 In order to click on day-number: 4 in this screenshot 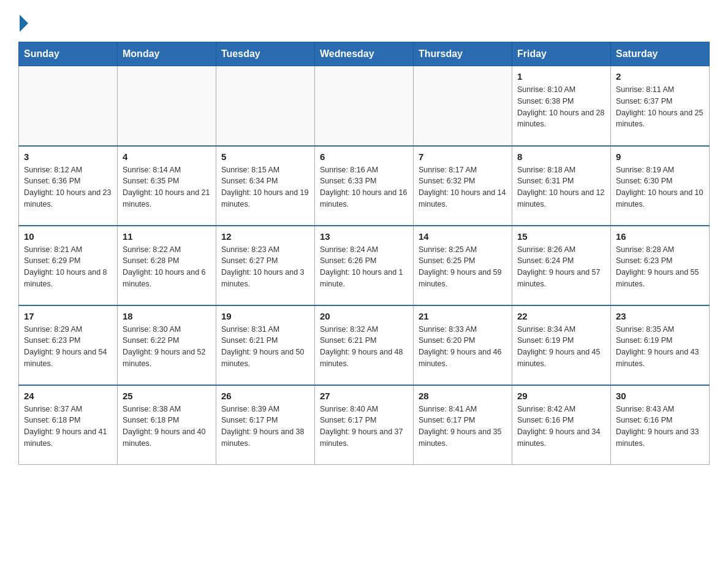, I will do `click(167, 157)`.